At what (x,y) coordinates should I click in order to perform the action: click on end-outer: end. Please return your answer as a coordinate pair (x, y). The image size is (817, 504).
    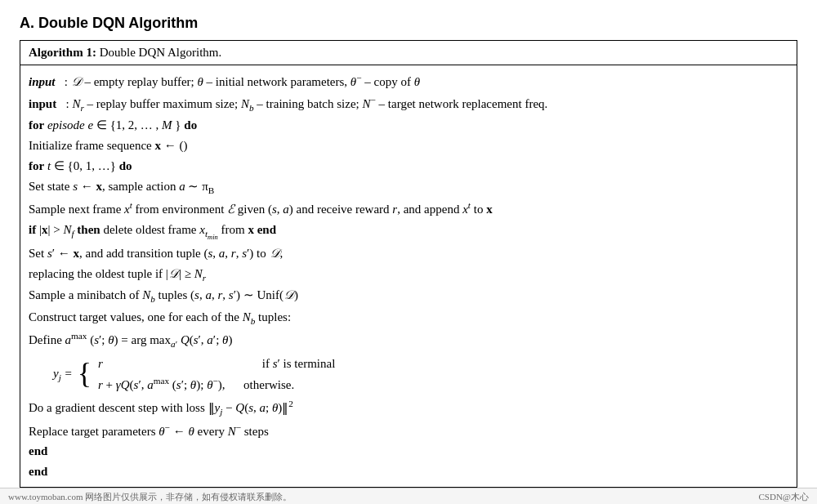
    Looking at the image, I should click on (408, 472).